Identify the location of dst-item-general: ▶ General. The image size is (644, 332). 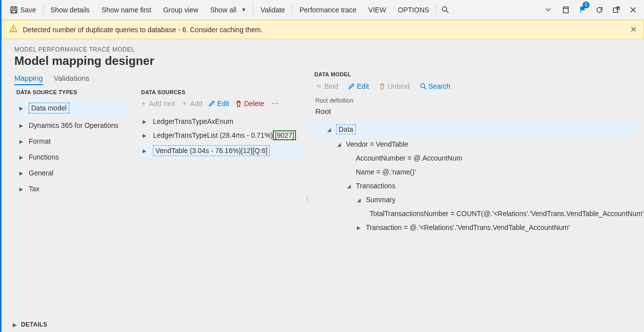
(72, 173).